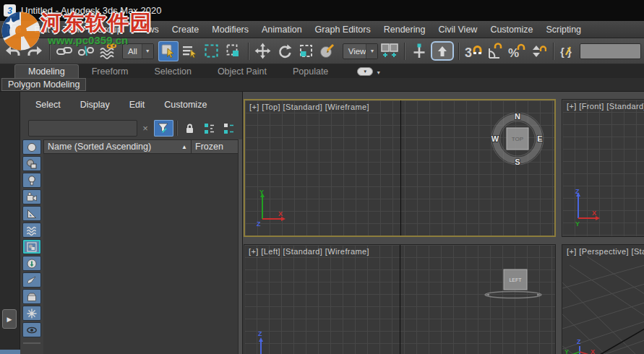  Describe the element at coordinates (185, 105) in the screenshot. I see `explorer-menu-customize: Customize` at that location.